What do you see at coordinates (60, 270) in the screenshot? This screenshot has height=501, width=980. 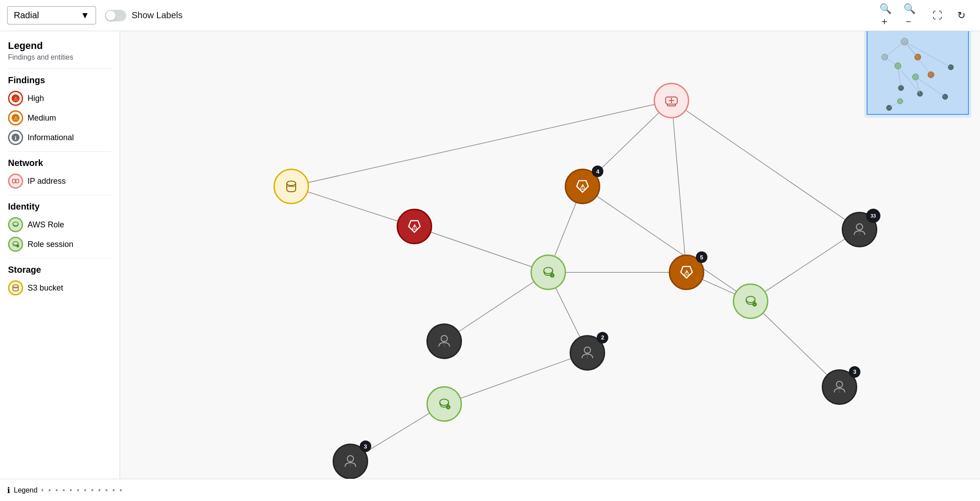 I see `storage-section-title: Storage` at bounding box center [60, 270].